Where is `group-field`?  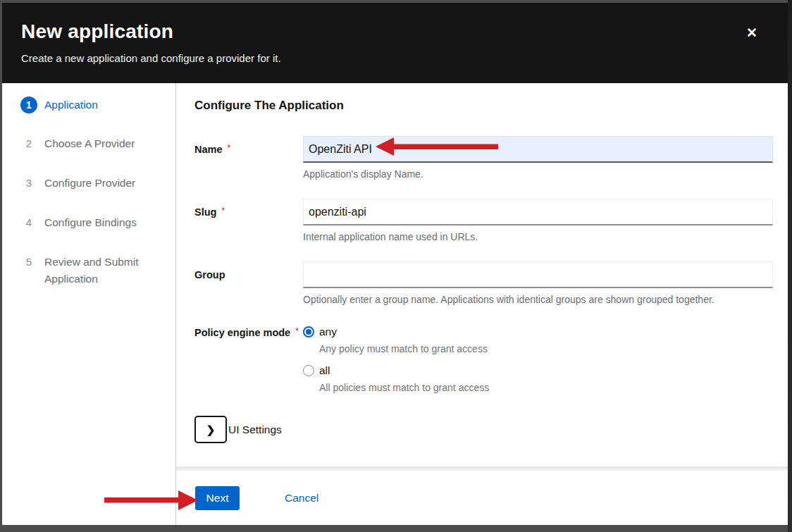
group-field is located at coordinates (538, 275).